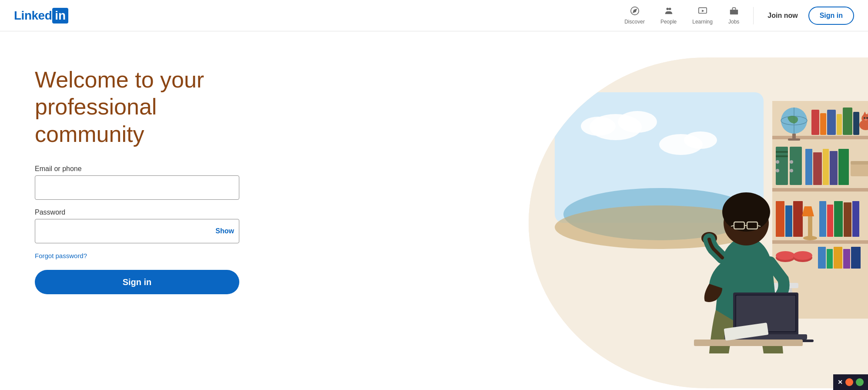 Image resolution: width=868 pixels, height=390 pixels. I want to click on logo-text: Linked, so click(33, 16).